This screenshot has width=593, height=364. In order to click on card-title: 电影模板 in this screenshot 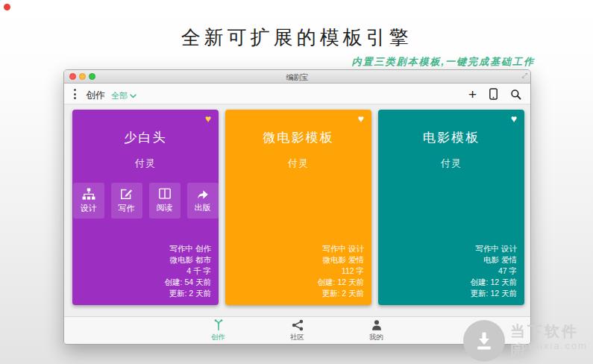, I will do `click(451, 137)`.